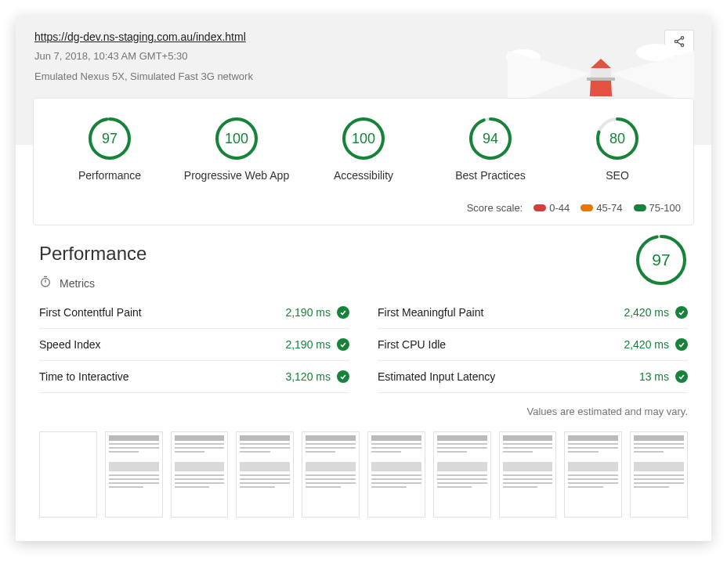 The image size is (727, 588). Describe the element at coordinates (364, 208) in the screenshot. I see `score-scale: Score scale: 0-44 45-74 75-100` at that location.